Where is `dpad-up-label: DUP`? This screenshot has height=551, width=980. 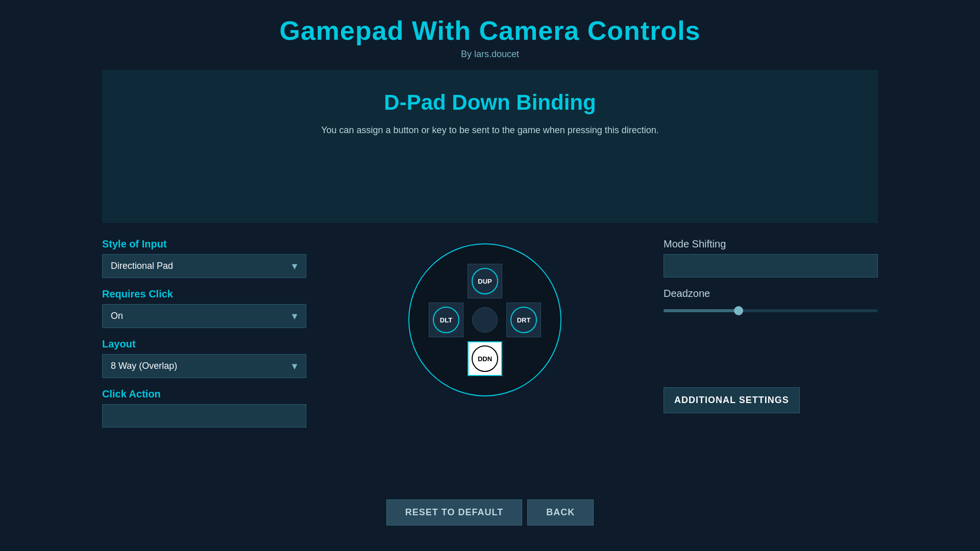 dpad-up-label: DUP is located at coordinates (485, 282).